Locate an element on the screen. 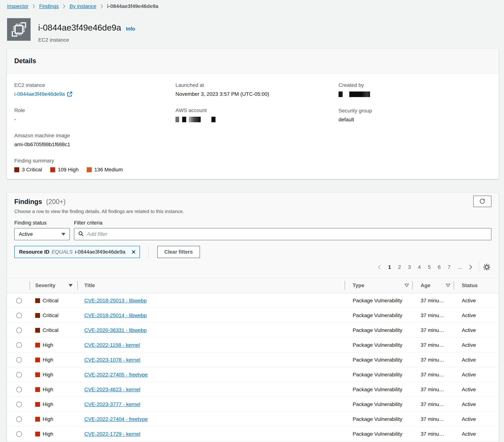  finding-title-link: CVE-2020-36331 - libwebp is located at coordinates (115, 330).